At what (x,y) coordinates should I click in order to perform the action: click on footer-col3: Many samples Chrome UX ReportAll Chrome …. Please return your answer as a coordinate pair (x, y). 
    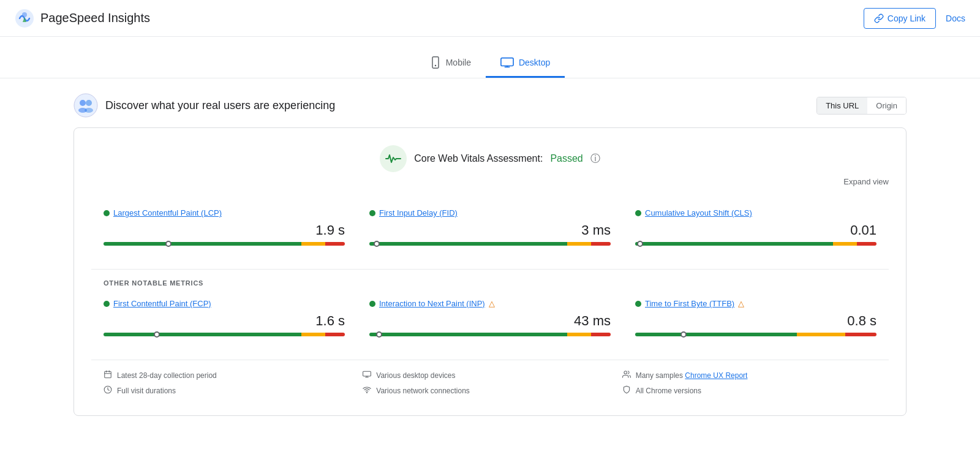
    Looking at the image, I should click on (750, 385).